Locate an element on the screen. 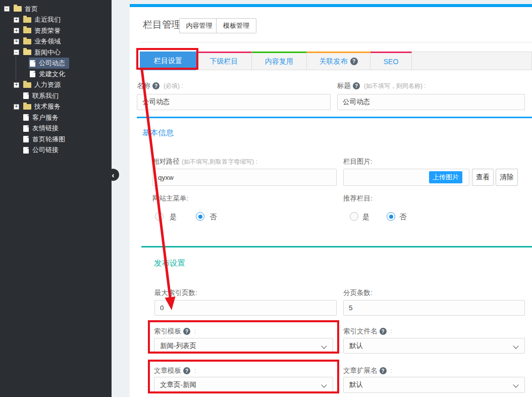  tab-column-settings: 栏目设置 is located at coordinates (168, 61).